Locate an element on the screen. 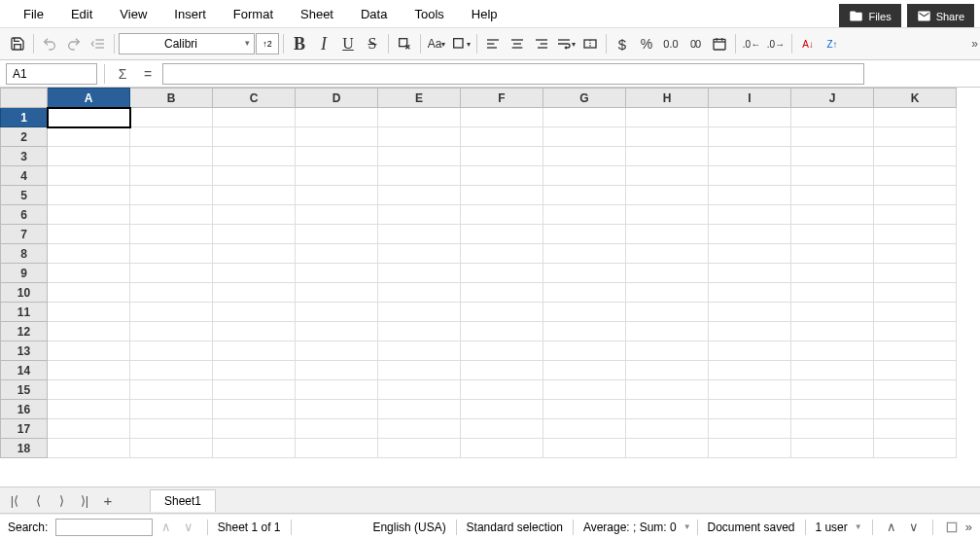 The image size is (980, 539). cell-H7 is located at coordinates (667, 234).